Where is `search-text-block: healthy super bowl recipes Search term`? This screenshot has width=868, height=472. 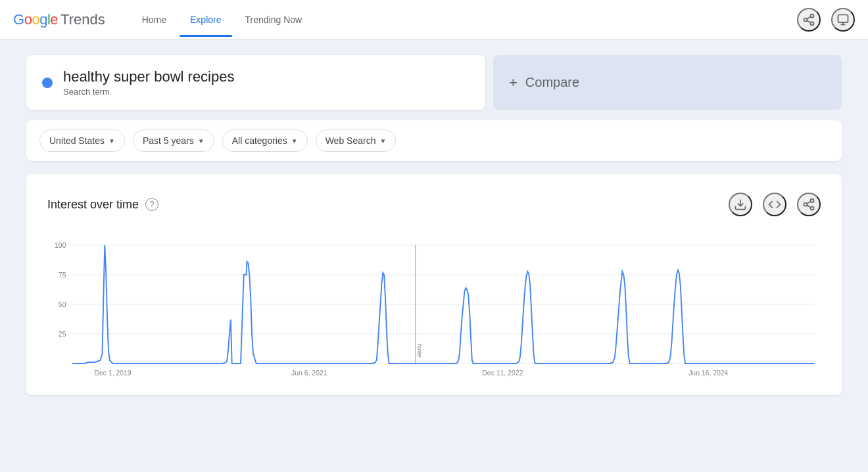
search-text-block: healthy super bowl recipes Search term is located at coordinates (149, 83).